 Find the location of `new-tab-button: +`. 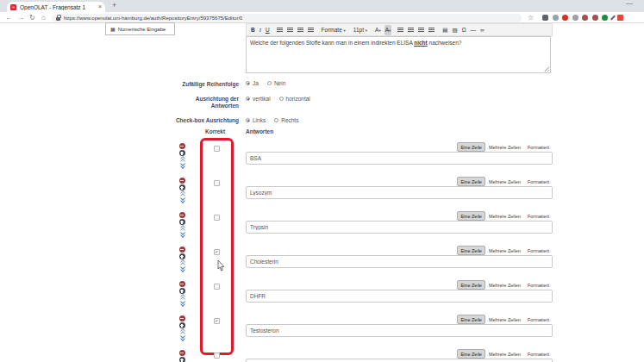

new-tab-button: + is located at coordinates (114, 5).